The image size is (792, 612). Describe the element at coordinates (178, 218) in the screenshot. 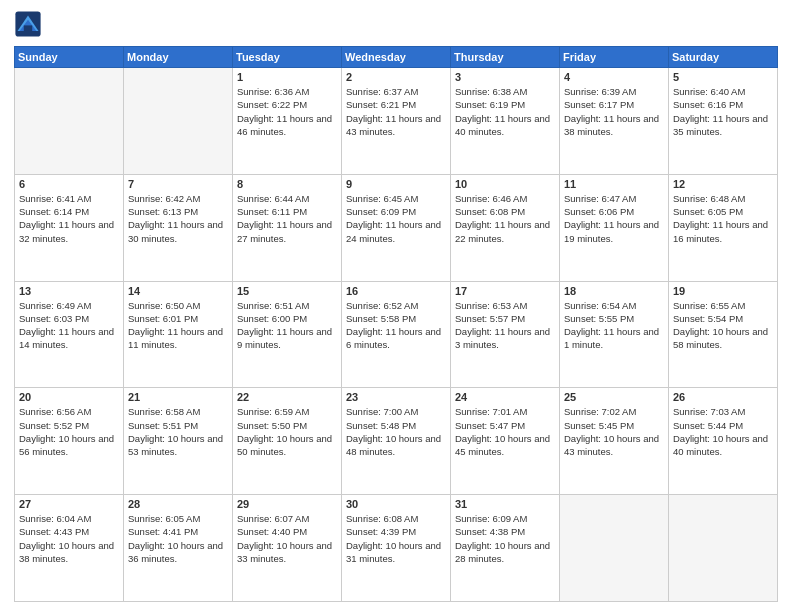

I see `day-info: Sunrise: 6:42 AMSunset: 6:13 PMDaylight:…` at that location.